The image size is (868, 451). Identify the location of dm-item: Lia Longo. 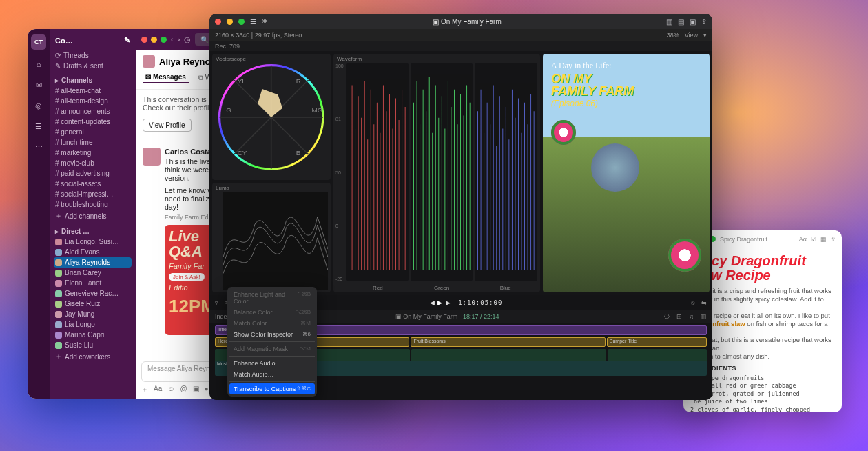
(92, 324).